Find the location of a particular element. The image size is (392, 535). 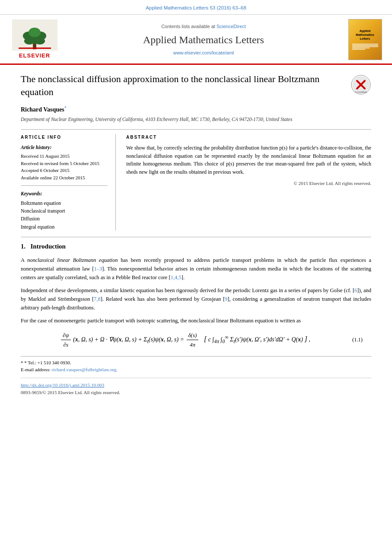

journal-url: www.elsevier.com/locate/aml is located at coordinates (204, 53).